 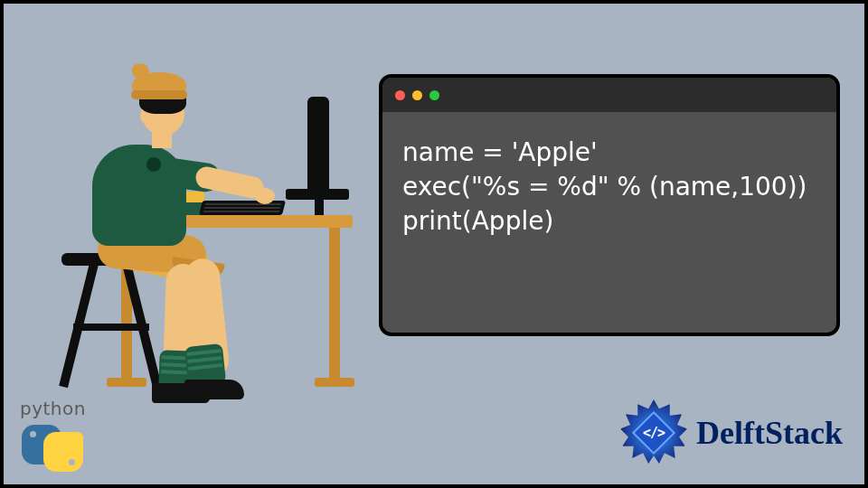 I want to click on window-title-bar, so click(x=609, y=95).